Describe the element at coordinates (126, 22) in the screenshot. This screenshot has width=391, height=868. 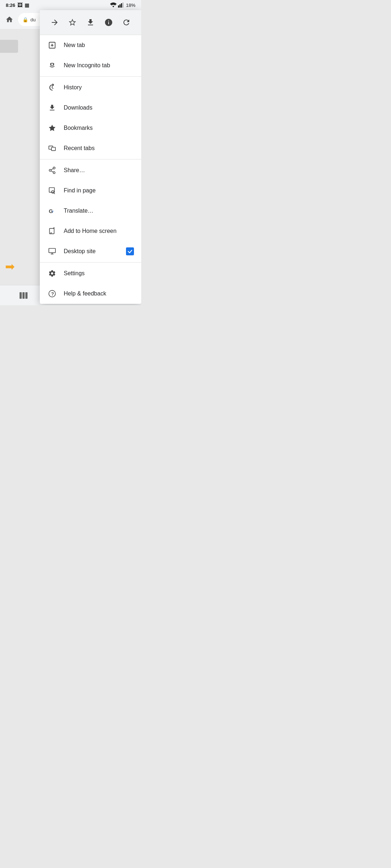
I see `reload-button` at that location.